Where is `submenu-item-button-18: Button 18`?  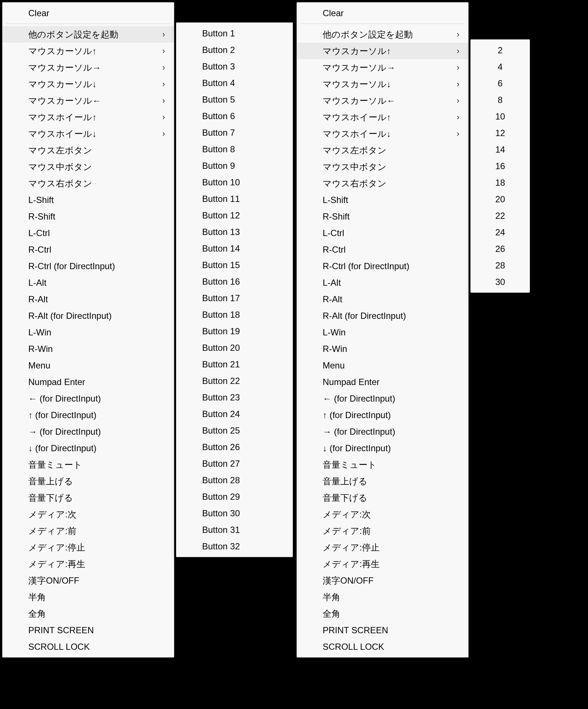
submenu-item-button-18: Button 18 is located at coordinates (234, 315).